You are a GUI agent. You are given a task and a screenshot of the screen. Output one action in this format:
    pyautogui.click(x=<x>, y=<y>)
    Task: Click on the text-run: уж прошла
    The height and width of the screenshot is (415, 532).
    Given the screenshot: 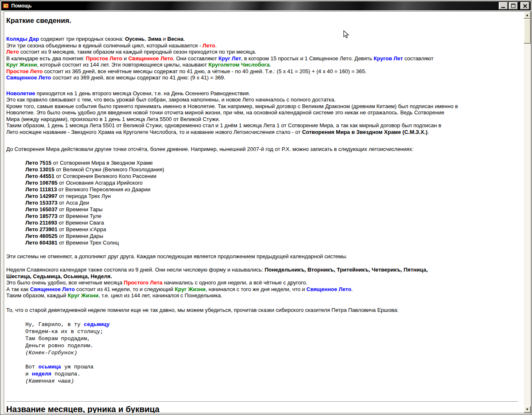 What is the action you would take?
    pyautogui.click(x=77, y=367)
    